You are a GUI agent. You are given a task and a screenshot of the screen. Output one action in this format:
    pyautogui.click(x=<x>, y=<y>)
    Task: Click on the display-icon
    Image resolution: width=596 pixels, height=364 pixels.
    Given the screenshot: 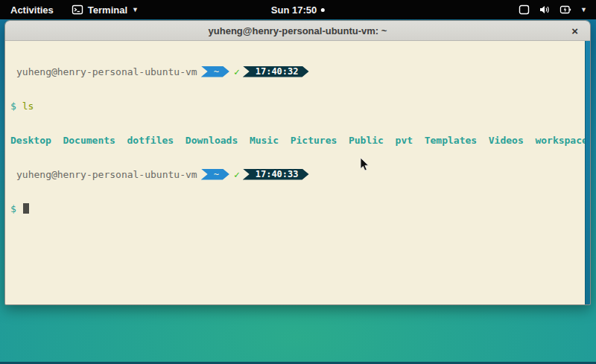 What is the action you would take?
    pyautogui.click(x=524, y=10)
    